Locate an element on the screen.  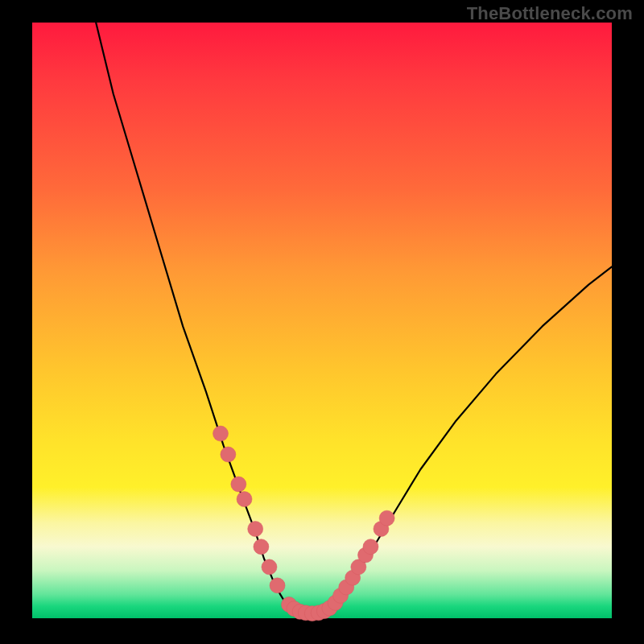
watermark-text: TheBottleneck.com is located at coordinates (550, 14).